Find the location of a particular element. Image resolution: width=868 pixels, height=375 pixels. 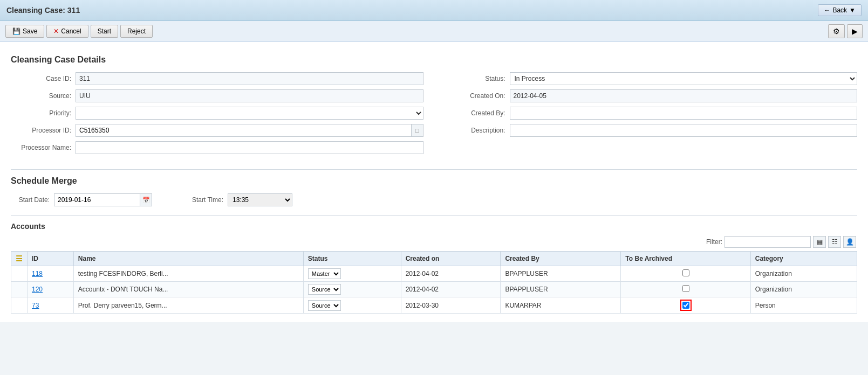

case-id-row: Case ID: is located at coordinates (217, 79).